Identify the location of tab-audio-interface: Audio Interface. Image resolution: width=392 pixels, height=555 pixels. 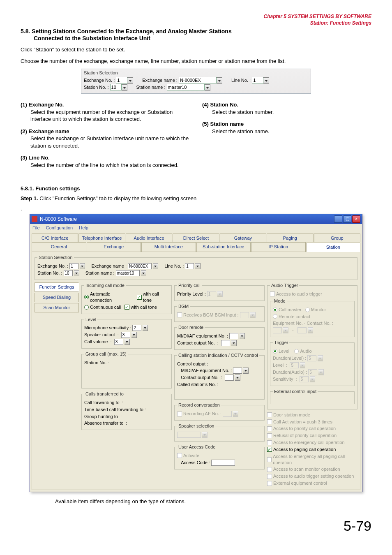
(149, 238).